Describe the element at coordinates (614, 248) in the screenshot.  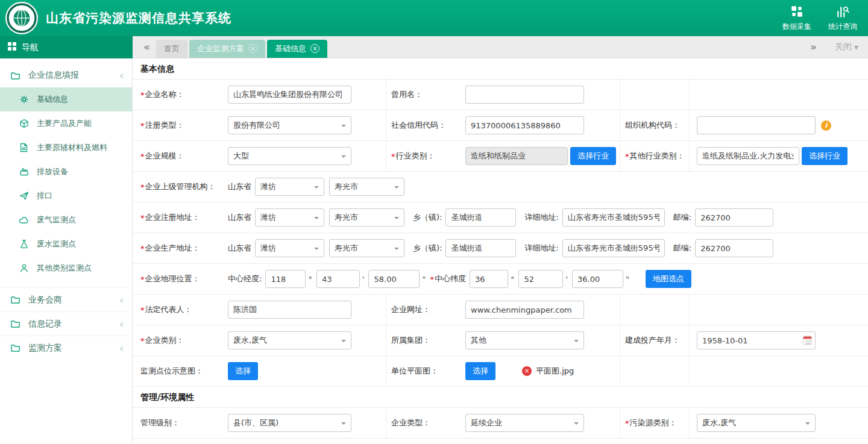
I see `prod-addr-detail-input` at that location.